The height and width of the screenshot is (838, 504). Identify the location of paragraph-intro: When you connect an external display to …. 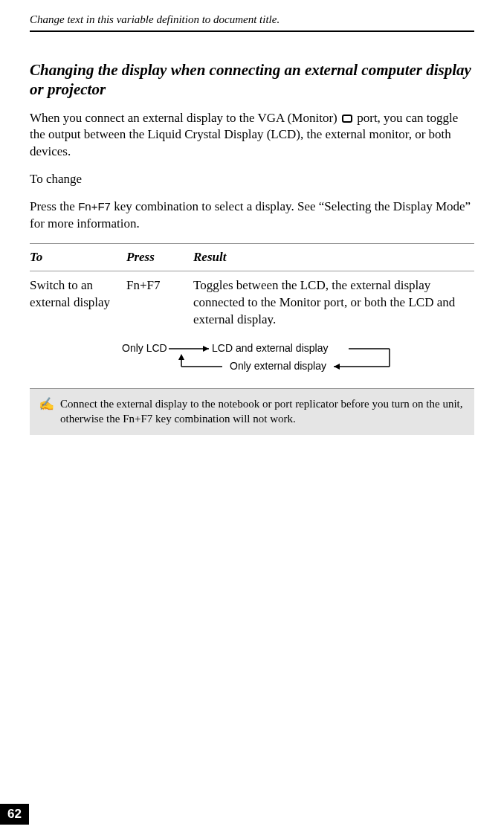
(252, 135).